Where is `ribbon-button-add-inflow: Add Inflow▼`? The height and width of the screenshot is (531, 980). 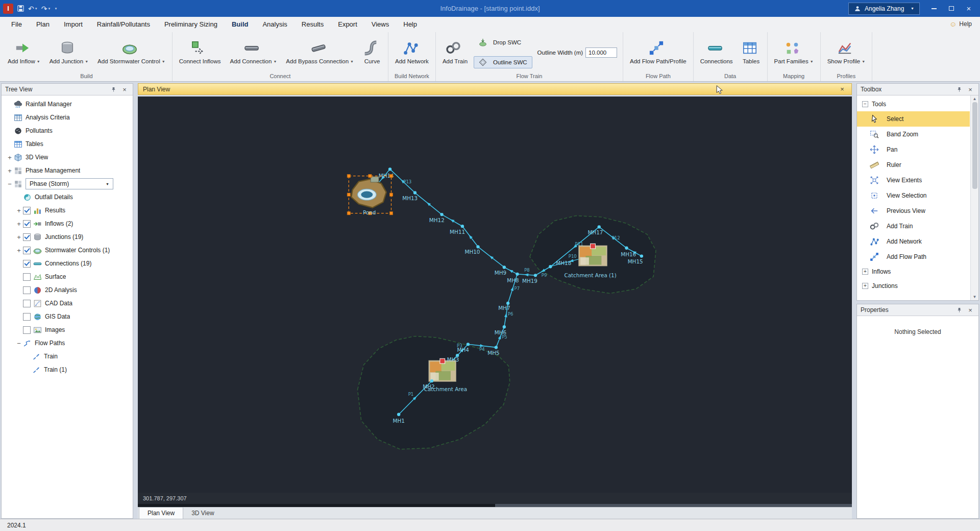
ribbon-button-add-inflow: Add Inflow▼ is located at coordinates (24, 52).